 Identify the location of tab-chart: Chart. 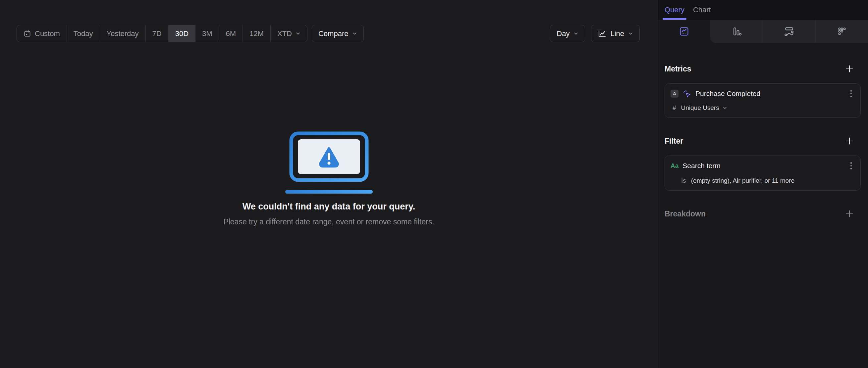
(702, 10).